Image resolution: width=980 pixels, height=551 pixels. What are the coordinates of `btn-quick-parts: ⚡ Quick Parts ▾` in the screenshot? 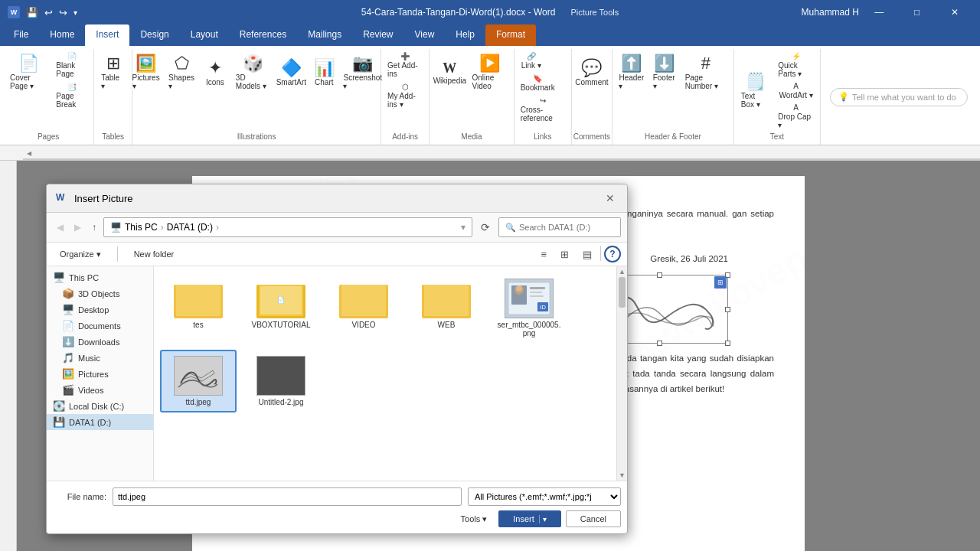 It's located at (796, 65).